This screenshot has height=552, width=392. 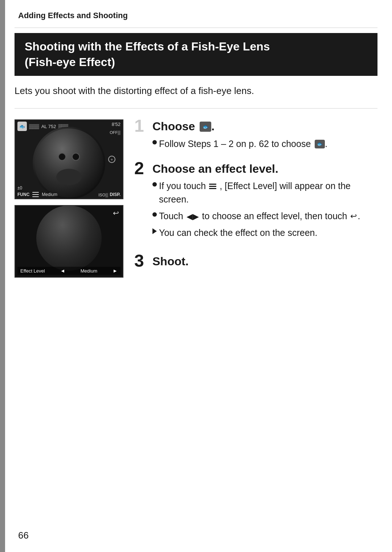 I want to click on fish-icon-hud: 🐟, so click(x=22, y=126).